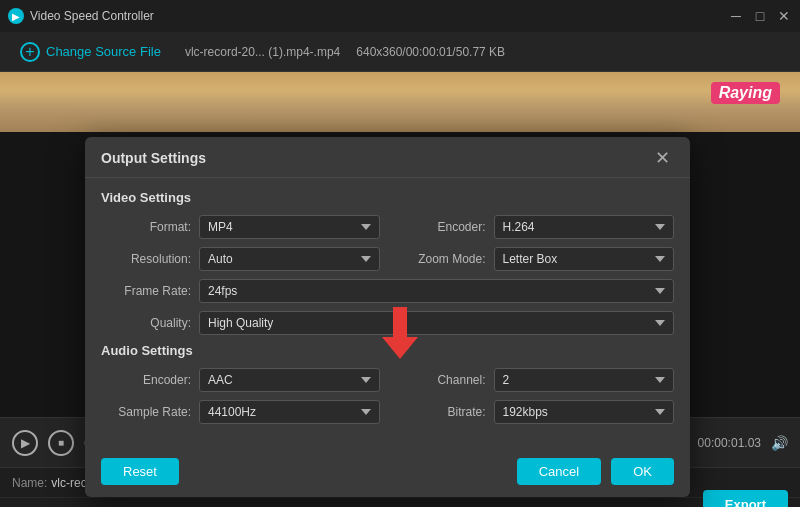 The width and height of the screenshot is (800, 507). Describe the element at coordinates (388, 396) in the screenshot. I see `audio-settings-grid: Encoder: AAC Channel: 2 Sample Rate: 441…` at that location.